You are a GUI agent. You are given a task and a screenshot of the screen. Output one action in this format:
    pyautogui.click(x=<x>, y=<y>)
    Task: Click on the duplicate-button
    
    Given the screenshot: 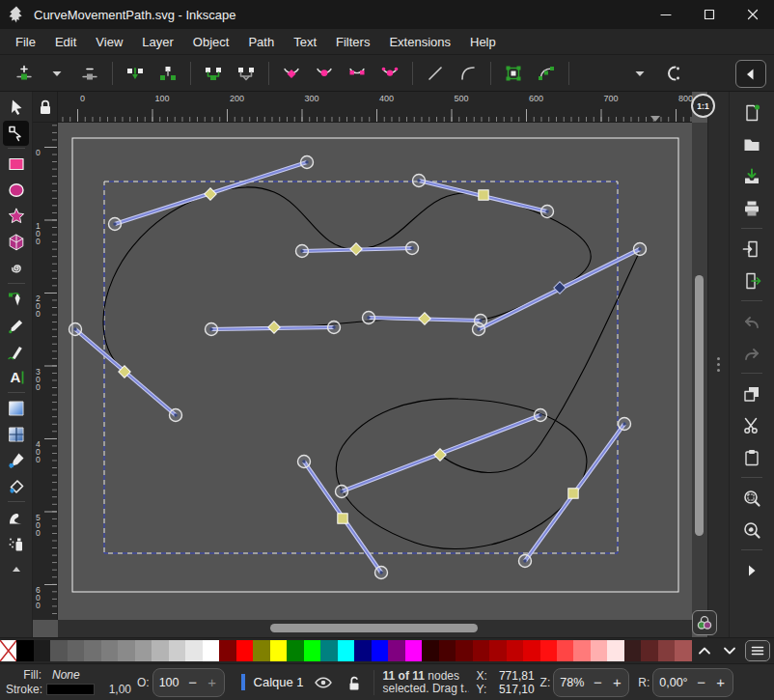 What is the action you would take?
    pyautogui.click(x=752, y=394)
    